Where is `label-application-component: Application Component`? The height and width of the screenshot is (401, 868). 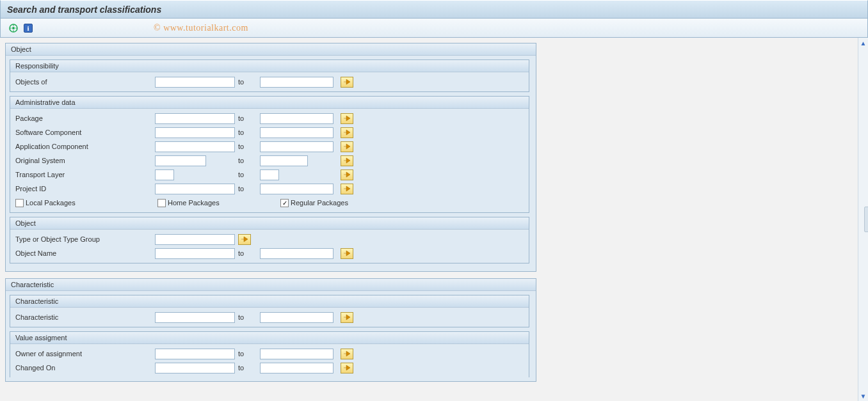
label-application-component: Application Component is located at coordinates (84, 146).